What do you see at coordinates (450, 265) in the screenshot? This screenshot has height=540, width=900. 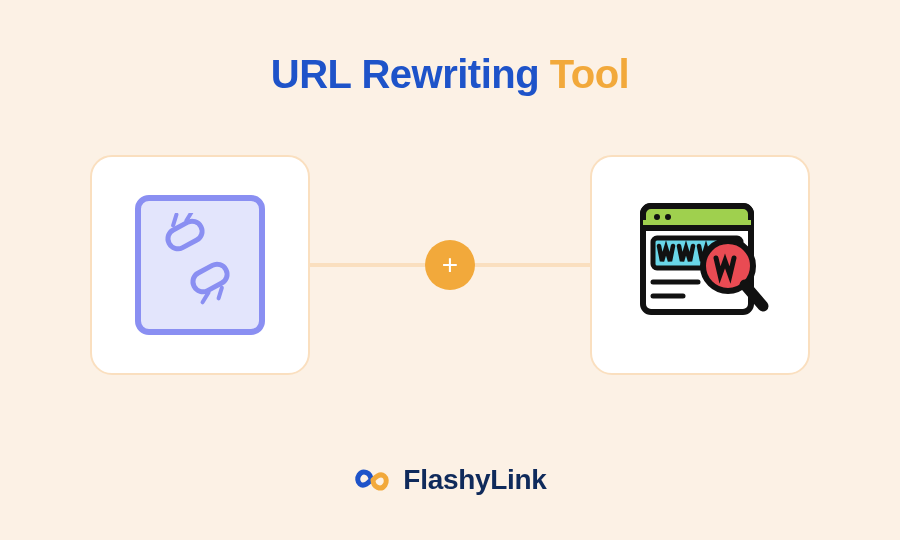 I see `plus-symbol: +` at bounding box center [450, 265].